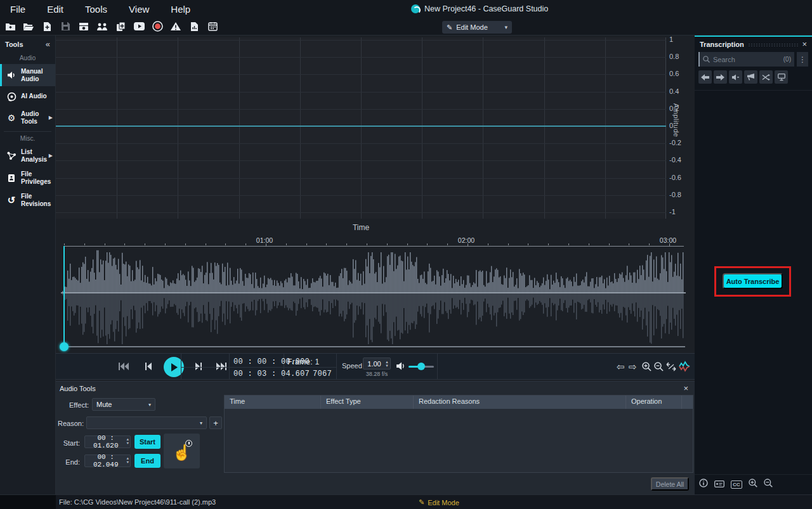 This screenshot has width=812, height=509. What do you see at coordinates (34, 96) in the screenshot?
I see `sidebar-item-label: AI Audio` at bounding box center [34, 96].